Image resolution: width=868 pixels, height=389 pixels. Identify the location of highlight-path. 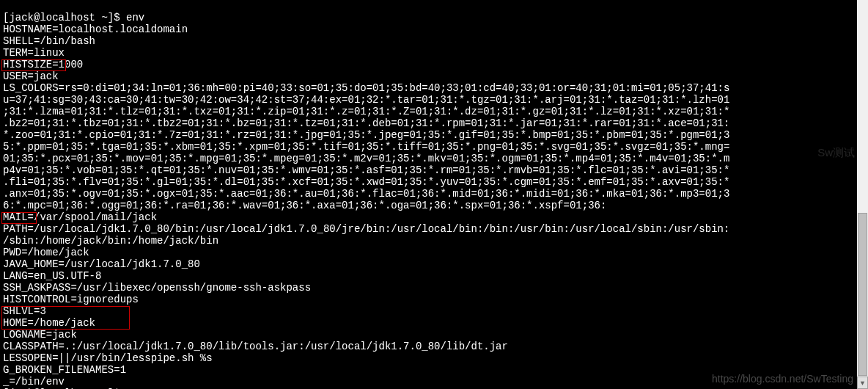
(19, 218).